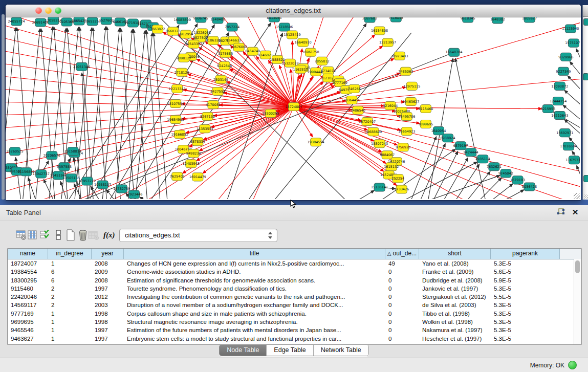  What do you see at coordinates (455, 339) in the screenshot?
I see `table-cell-short: Hescheler et al. (1997)` at bounding box center [455, 339].